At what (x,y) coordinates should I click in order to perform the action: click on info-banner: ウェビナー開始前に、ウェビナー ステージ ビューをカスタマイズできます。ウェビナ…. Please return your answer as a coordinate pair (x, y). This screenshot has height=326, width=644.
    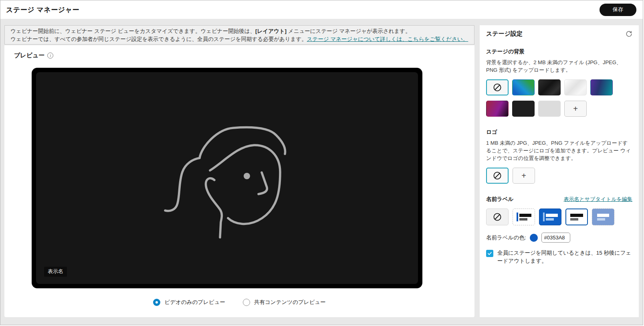
    Looking at the image, I should click on (240, 35).